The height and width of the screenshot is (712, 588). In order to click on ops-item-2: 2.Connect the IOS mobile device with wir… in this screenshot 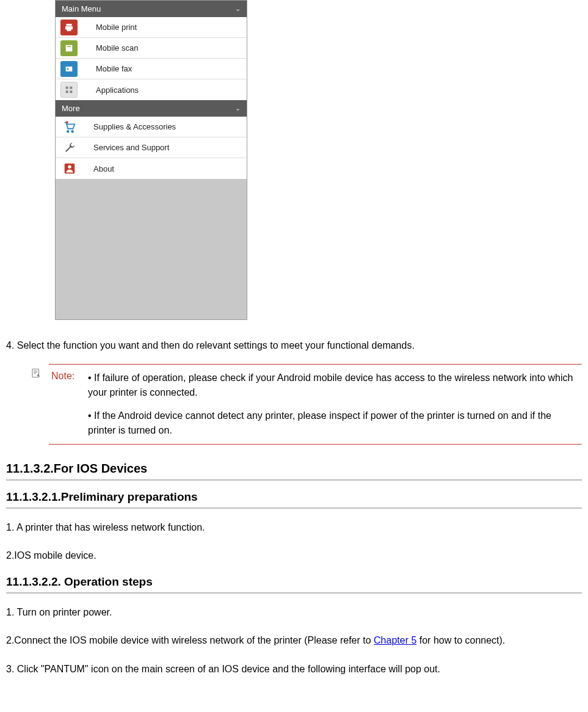, I will do `click(294, 641)`.